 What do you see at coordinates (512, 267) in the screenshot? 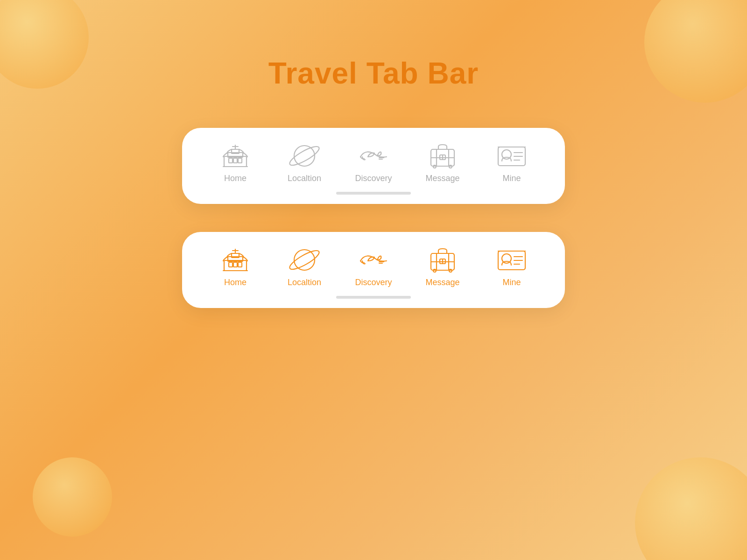
I see `tab-item-mine-active: Mine` at bounding box center [512, 267].